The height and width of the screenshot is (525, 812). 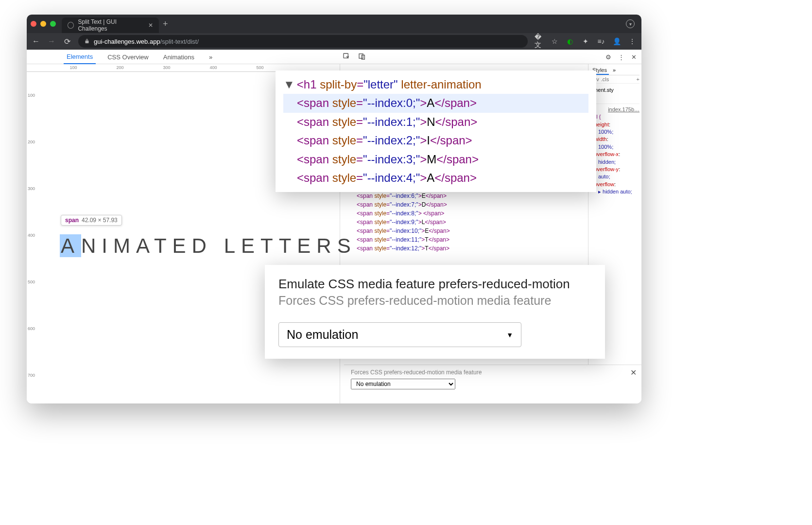 What do you see at coordinates (464, 196) in the screenshot?
I see `dom-span-line: <span style="--index:6;">E</span>` at bounding box center [464, 196].